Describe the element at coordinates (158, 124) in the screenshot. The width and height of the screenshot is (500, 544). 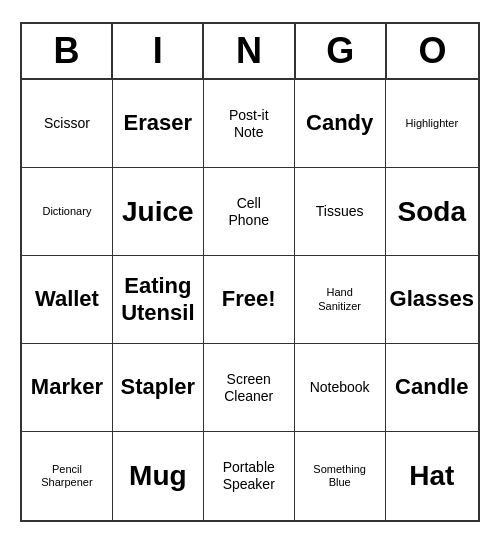
I see `bingo-cell: Eraser` at that location.